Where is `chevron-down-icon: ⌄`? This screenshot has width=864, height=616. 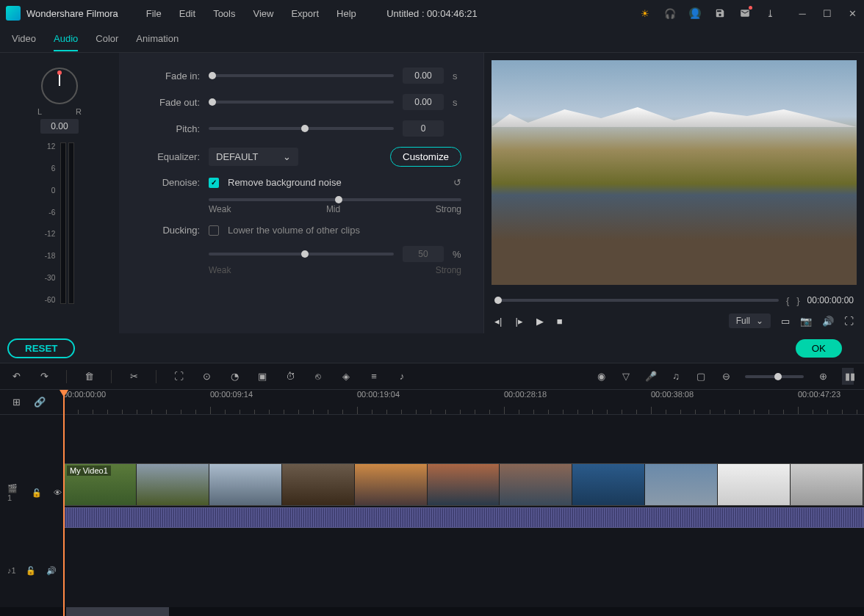
chevron-down-icon: ⌄ is located at coordinates (760, 321).